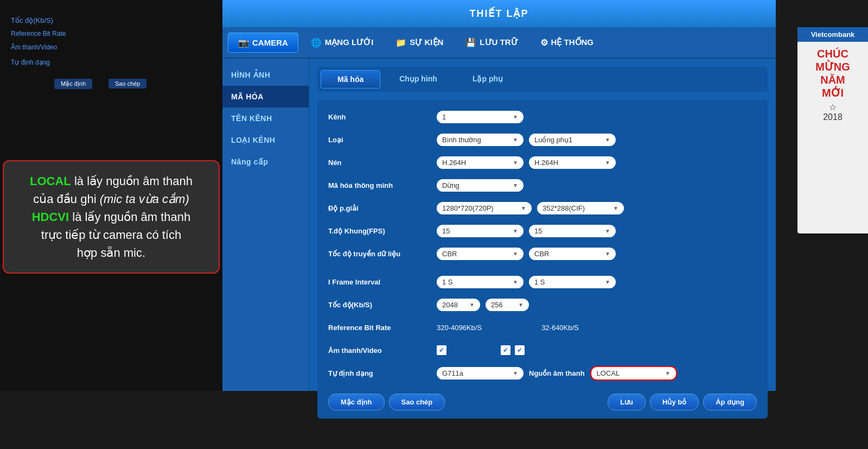 This screenshot has height=449, width=868. I want to click on dropdown-do-phan-giai-col2: 352*288(CIF) ▼, so click(580, 208).